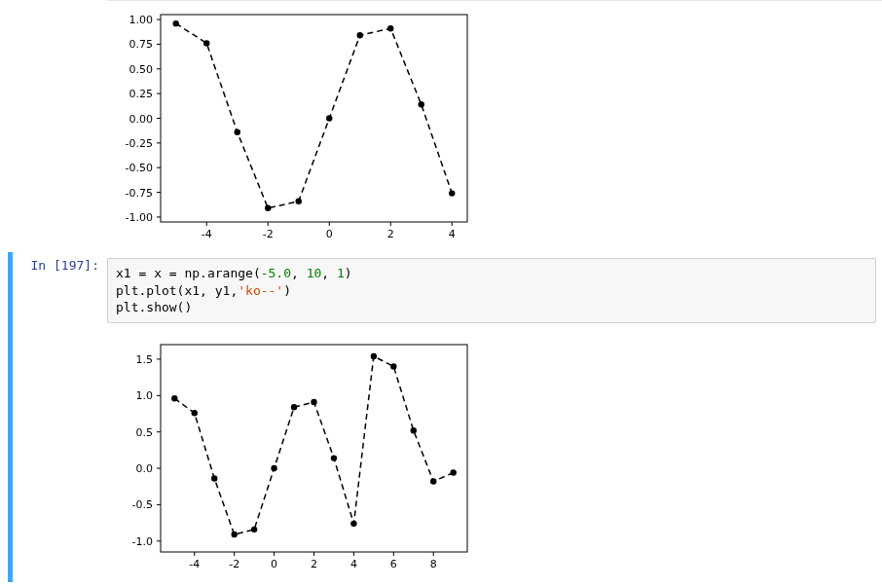 This screenshot has height=588, width=882. Describe the element at coordinates (142, 93) in the screenshot. I see `svg-text: 0.25` at that location.